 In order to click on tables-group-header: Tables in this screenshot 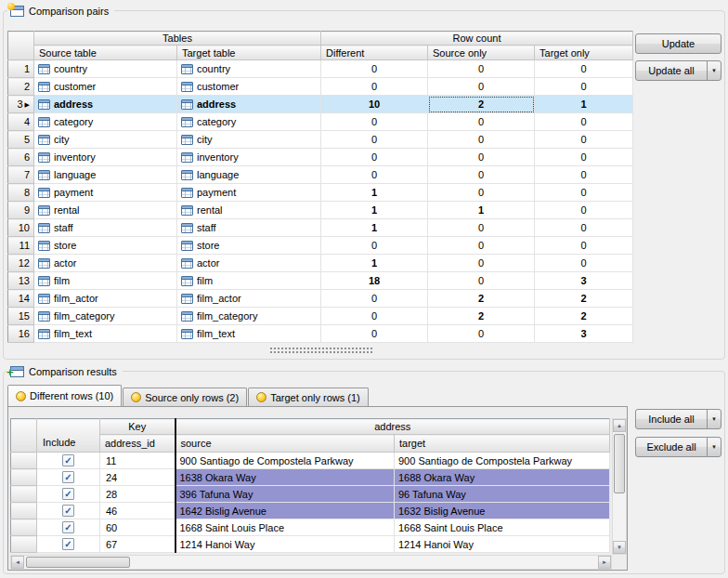, I will do `click(178, 39)`.